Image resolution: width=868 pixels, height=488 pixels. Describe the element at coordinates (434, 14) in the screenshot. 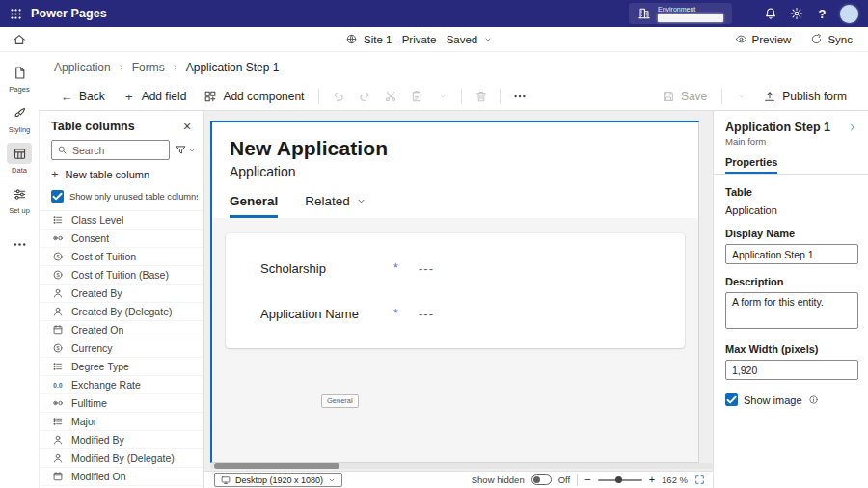

I see `app-header: Power Pages Environment ?` at that location.